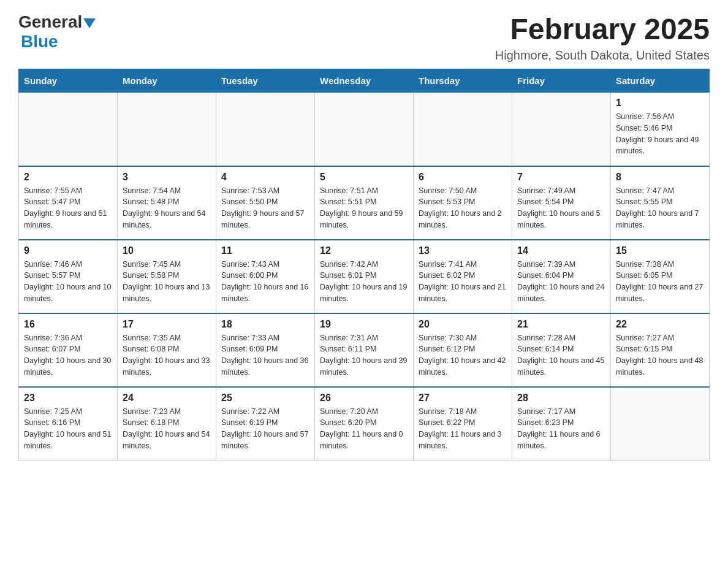  What do you see at coordinates (167, 81) in the screenshot?
I see `calendar-day-header: Monday` at bounding box center [167, 81].